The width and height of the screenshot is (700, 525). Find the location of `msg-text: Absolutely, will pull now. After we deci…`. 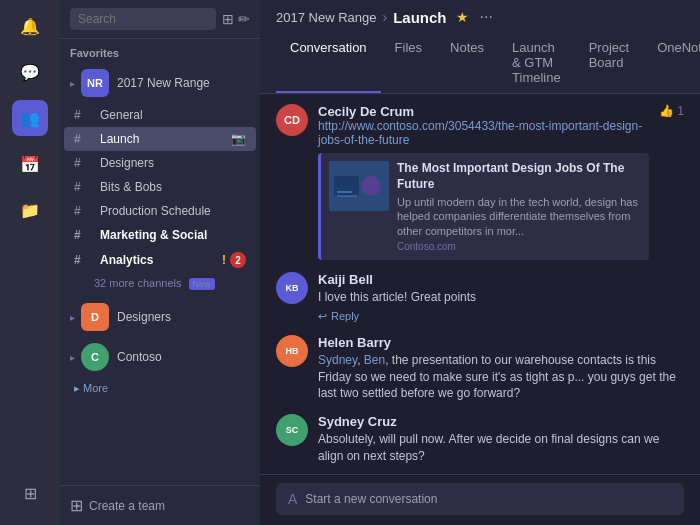

msg-text: Absolutely, will pull now. After we deci… is located at coordinates (501, 448).